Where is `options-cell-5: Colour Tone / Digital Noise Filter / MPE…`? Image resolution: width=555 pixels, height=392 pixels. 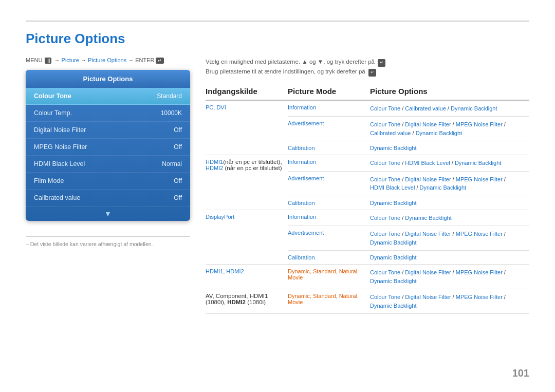 options-cell-5: Colour Tone / Digital Noise Filter / MPE… is located at coordinates (450, 183).